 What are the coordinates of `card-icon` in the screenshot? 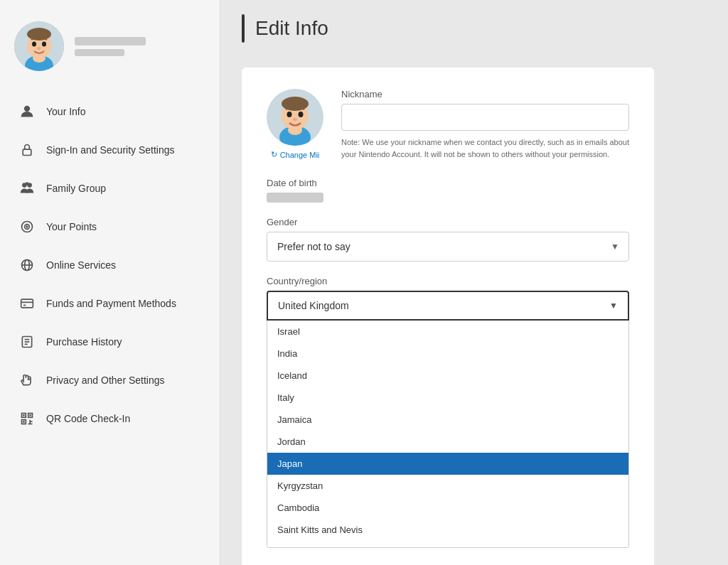 It's located at (27, 303).